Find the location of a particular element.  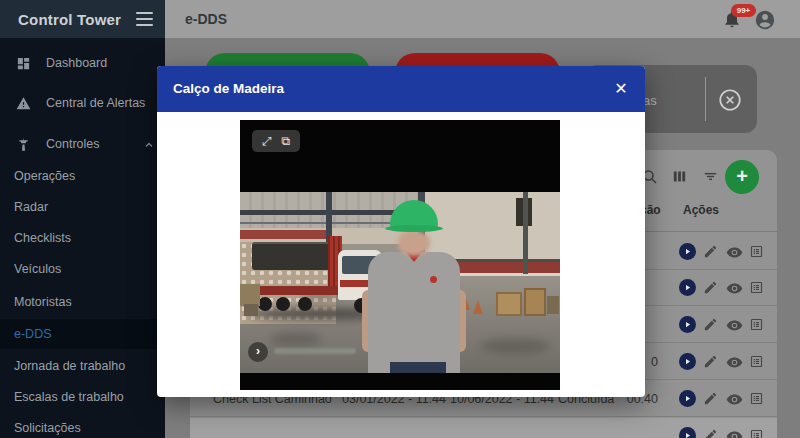

sidebar-header: Control Tower is located at coordinates (82, 19).